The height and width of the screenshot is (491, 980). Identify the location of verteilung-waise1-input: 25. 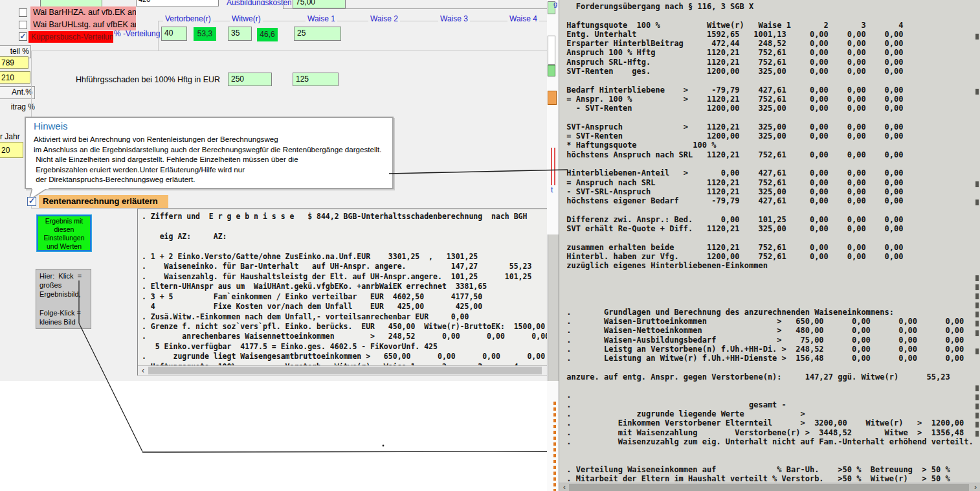
(317, 34).